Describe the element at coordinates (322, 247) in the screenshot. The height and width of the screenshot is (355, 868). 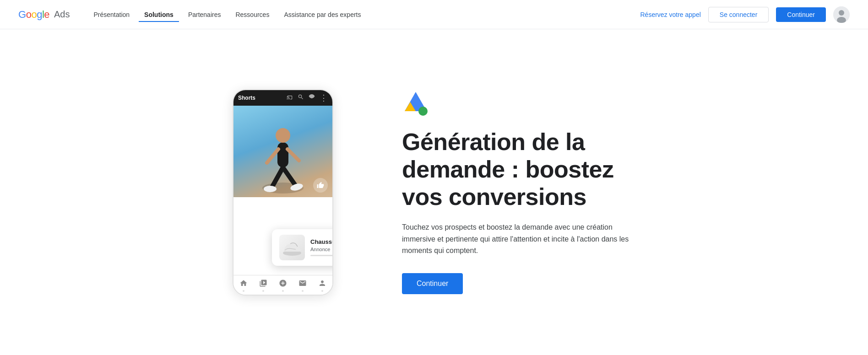
I see `ad-info: Chaussures de sport Annonce` at that location.